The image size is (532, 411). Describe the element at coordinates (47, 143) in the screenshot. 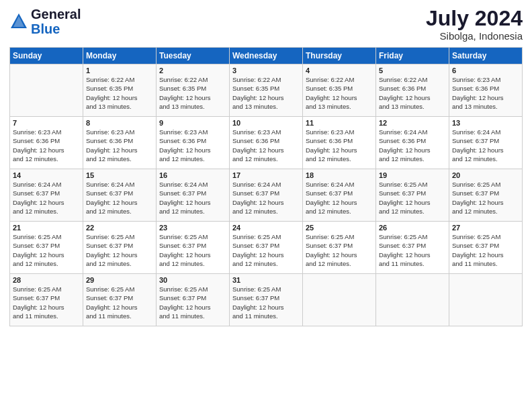

I see `calendar-cell: 7Sunrise: 6:23 AM Sunset: 6:36 PM Daylig…` at that location.